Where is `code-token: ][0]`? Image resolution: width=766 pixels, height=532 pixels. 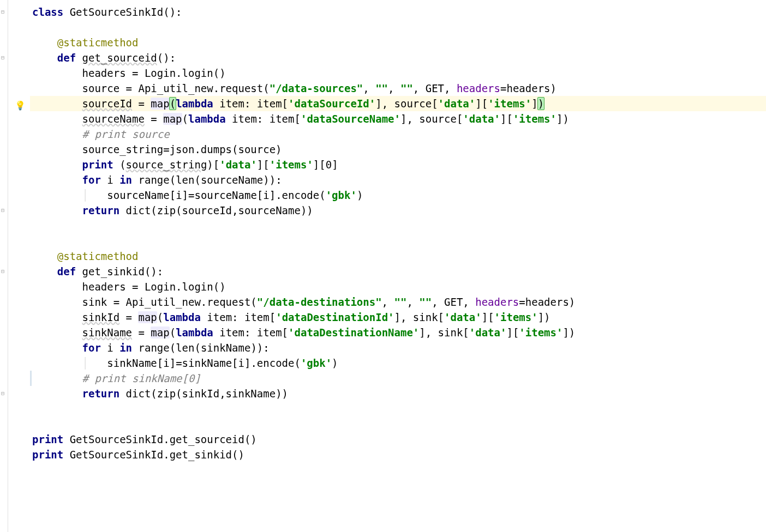 code-token: ][0] is located at coordinates (326, 165).